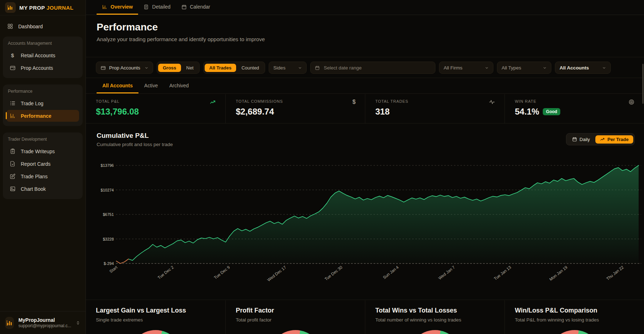  What do you see at coordinates (220, 68) in the screenshot?
I see `all-trades-option: All Trades` at bounding box center [220, 68].